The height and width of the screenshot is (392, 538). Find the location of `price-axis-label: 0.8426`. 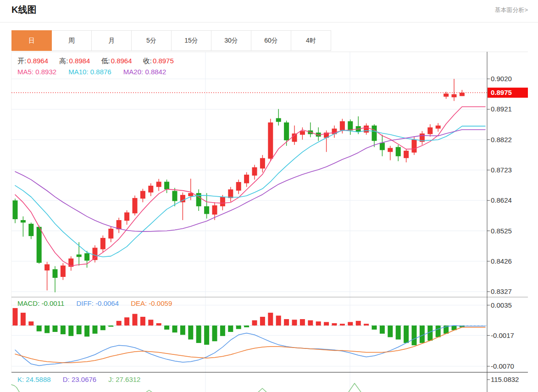

price-axis-label: 0.8426 is located at coordinates (501, 261).